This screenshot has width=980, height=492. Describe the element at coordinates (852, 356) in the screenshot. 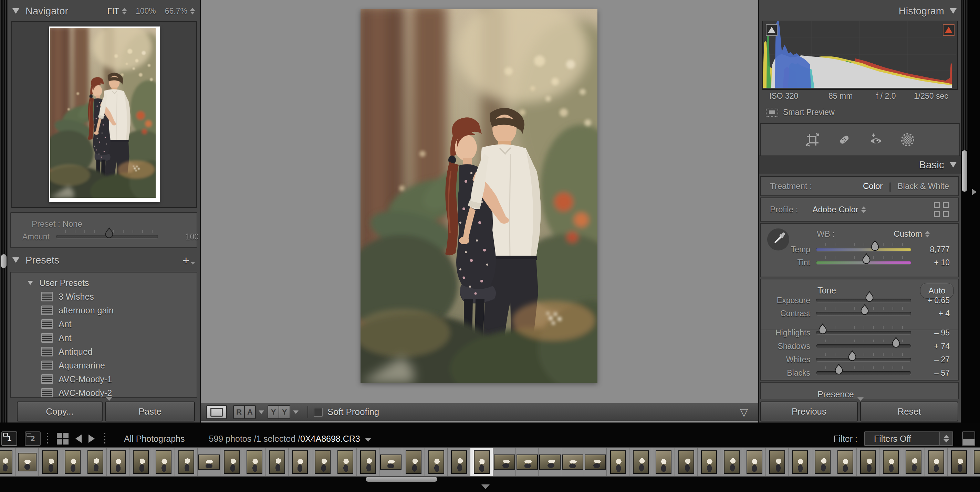

I see `whites-slider-thumb` at that location.